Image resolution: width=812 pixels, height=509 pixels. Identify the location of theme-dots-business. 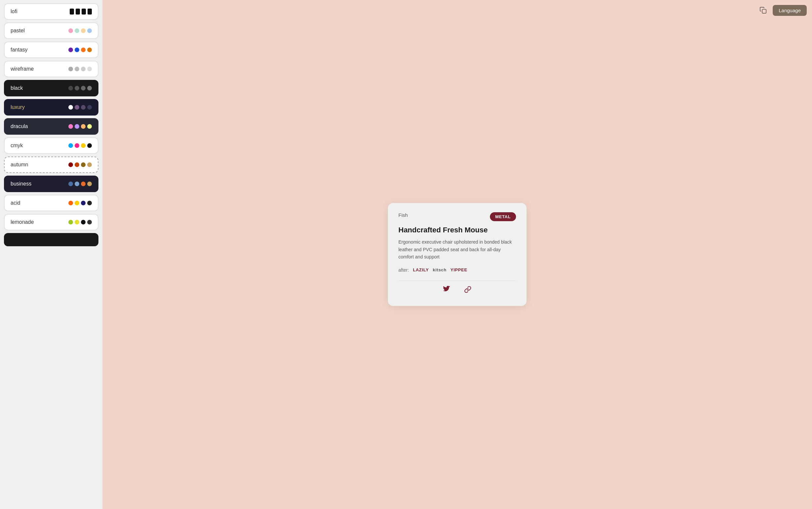
(80, 184).